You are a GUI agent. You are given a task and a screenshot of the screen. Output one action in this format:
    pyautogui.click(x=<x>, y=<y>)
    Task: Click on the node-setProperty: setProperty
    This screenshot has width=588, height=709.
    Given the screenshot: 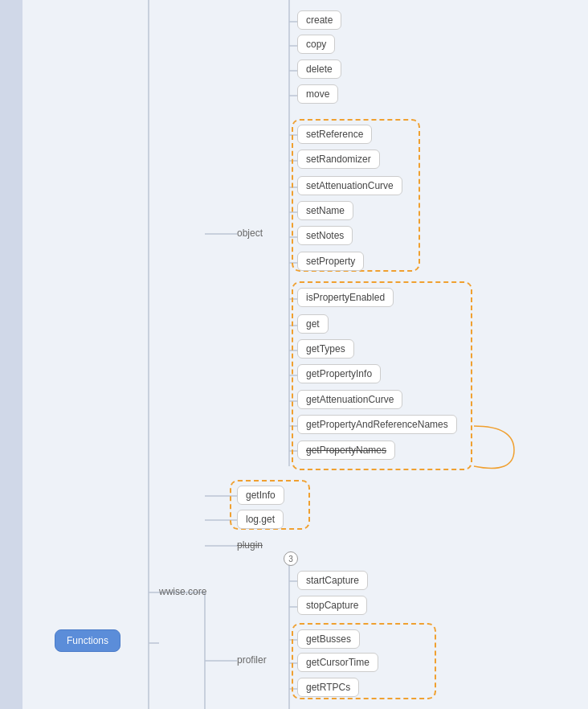 What is the action you would take?
    pyautogui.click(x=331, y=261)
    